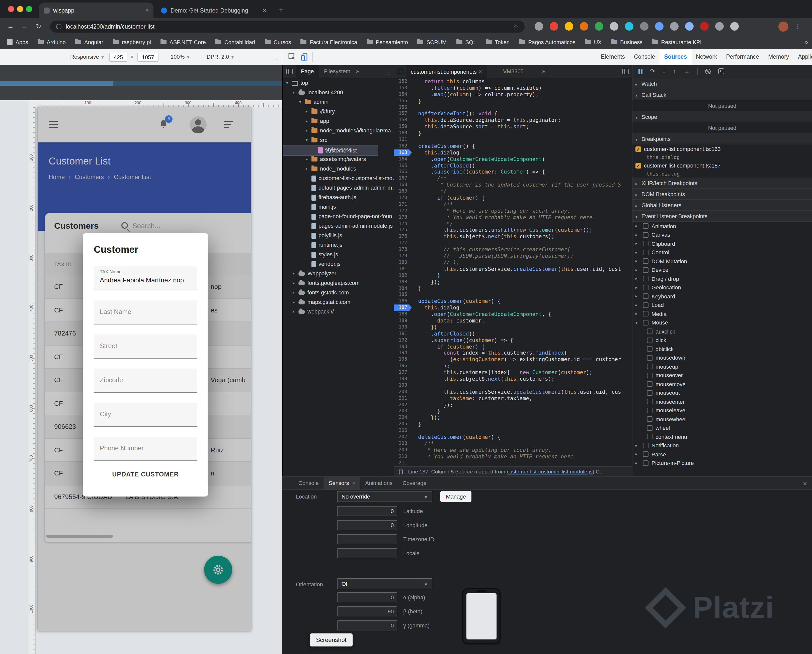 Image resolution: width=812 pixels, height=654 pixels. I want to click on event-listener-item: mouseover, so click(722, 375).